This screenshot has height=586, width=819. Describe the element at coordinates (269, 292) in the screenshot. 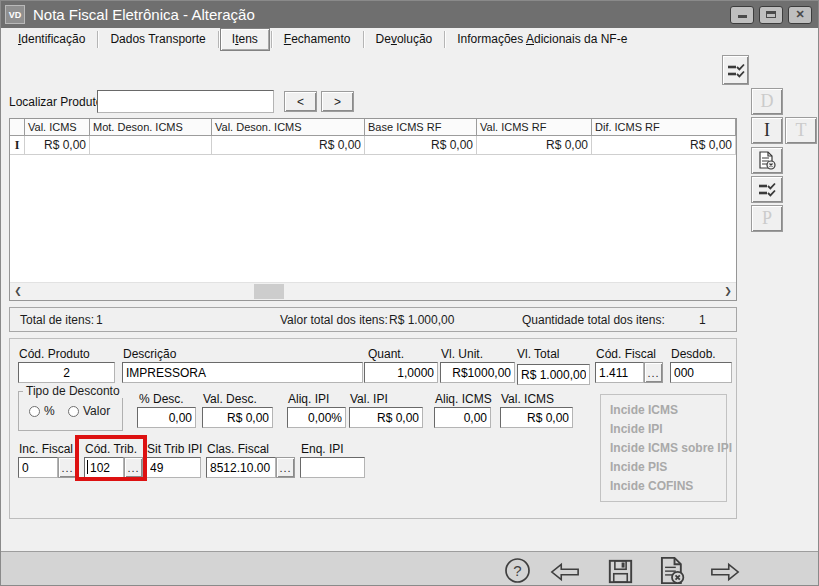

I see `scrollbar-thumb` at that location.